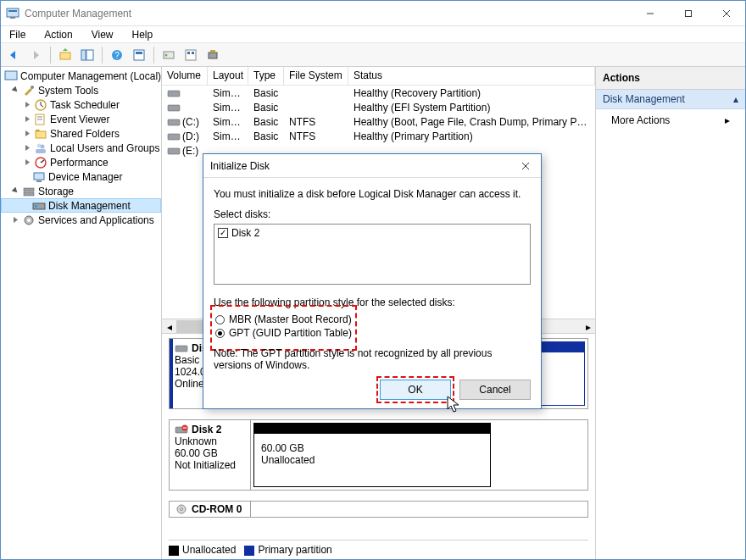 The height and width of the screenshot is (560, 746). Describe the element at coordinates (14, 55) in the screenshot. I see `nav-back-button` at that location.